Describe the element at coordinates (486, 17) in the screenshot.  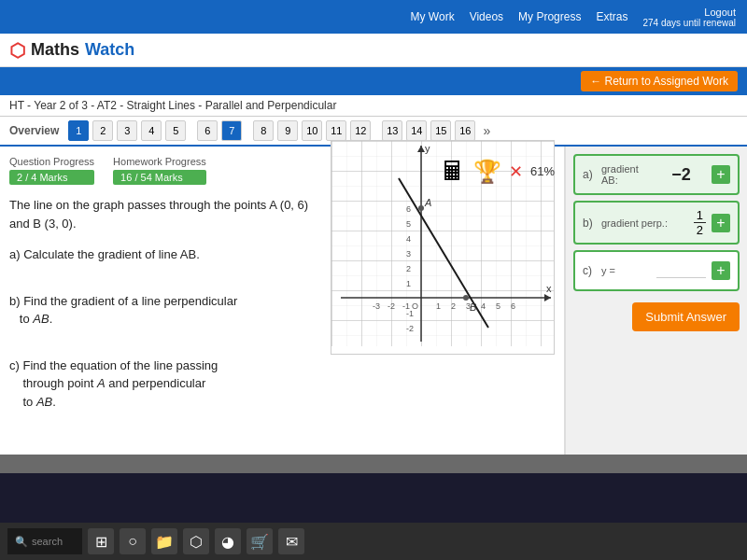
I see `nav-videos: Videos` at that location.